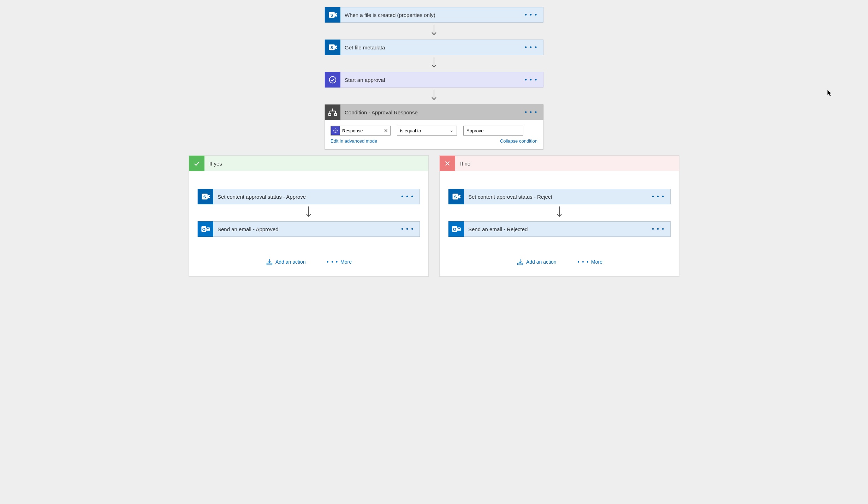  I want to click on step-title: When a file is created (properties only), so click(430, 15).